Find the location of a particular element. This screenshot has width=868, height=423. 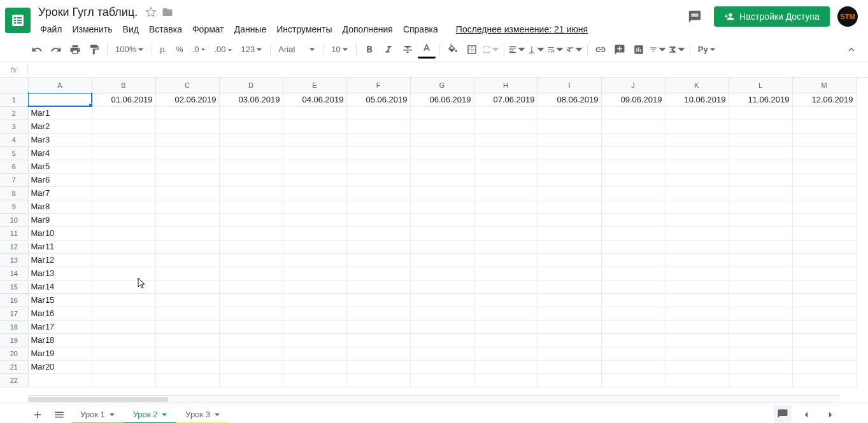

script-button: Рy is located at coordinates (707, 50).